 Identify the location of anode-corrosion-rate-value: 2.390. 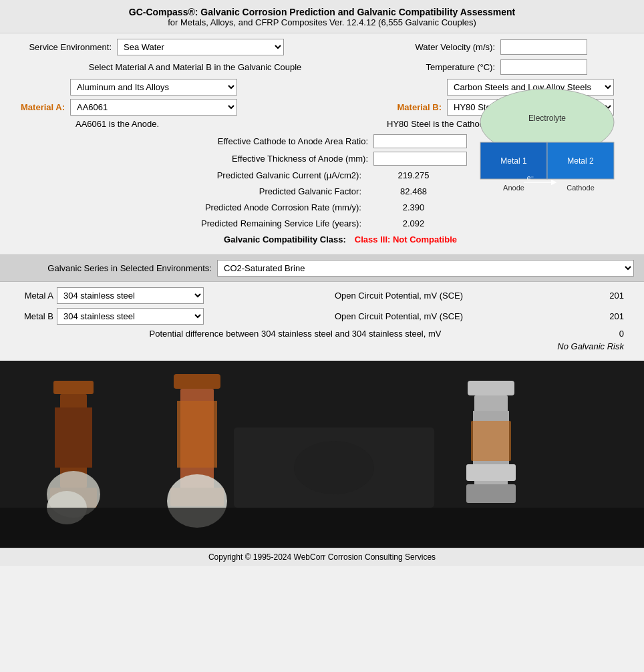
(414, 207).